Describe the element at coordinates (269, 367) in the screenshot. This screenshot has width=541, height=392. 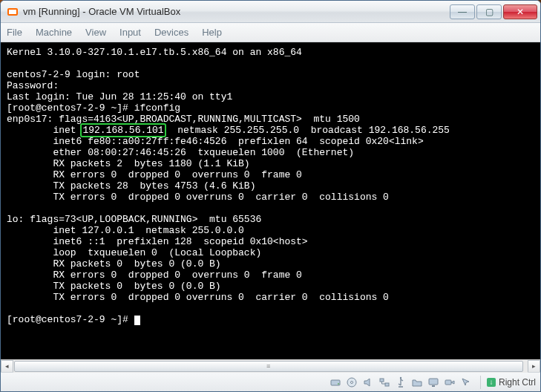
I see `scroll-thumb: ≡` at that location.